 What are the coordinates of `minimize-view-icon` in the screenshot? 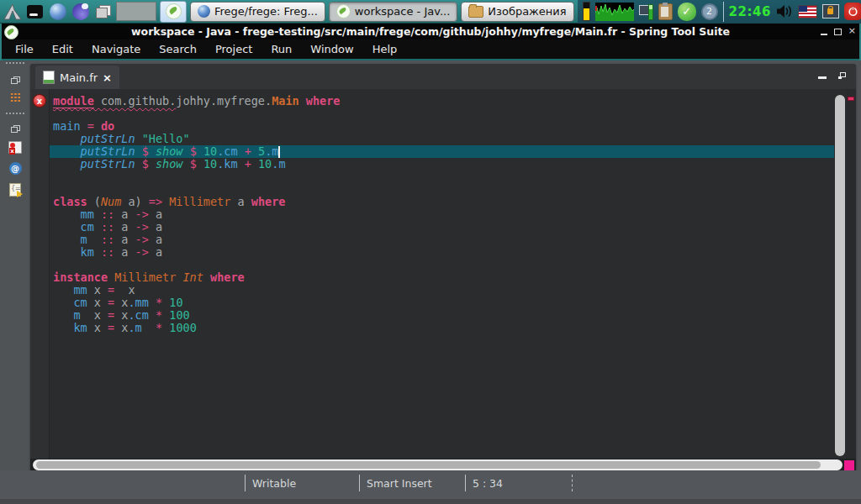 It's located at (822, 77).